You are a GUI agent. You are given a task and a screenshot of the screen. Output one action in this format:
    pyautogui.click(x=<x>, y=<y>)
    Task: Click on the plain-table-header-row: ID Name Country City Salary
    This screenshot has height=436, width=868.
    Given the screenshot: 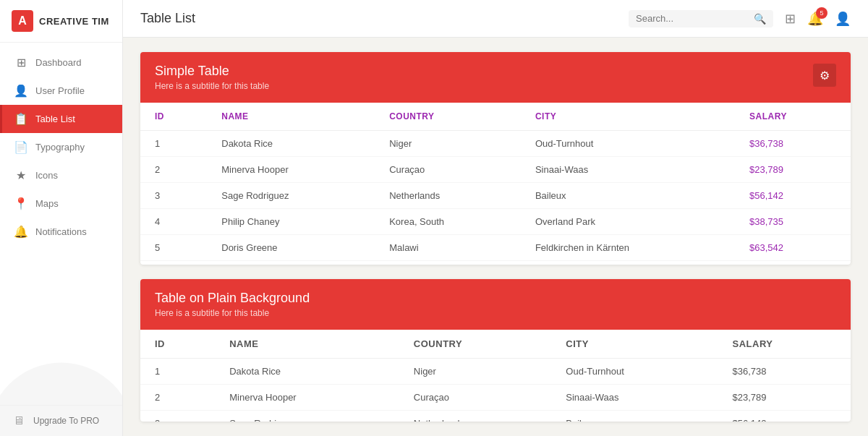 What is the action you would take?
    pyautogui.click(x=495, y=344)
    